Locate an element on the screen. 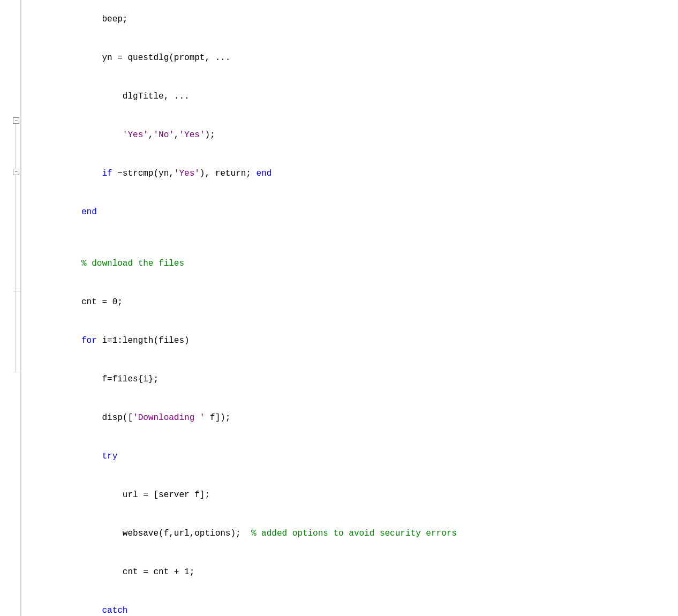 The height and width of the screenshot is (616, 678). code-line: yn = questdlg(prompt, ... is located at coordinates (354, 58).